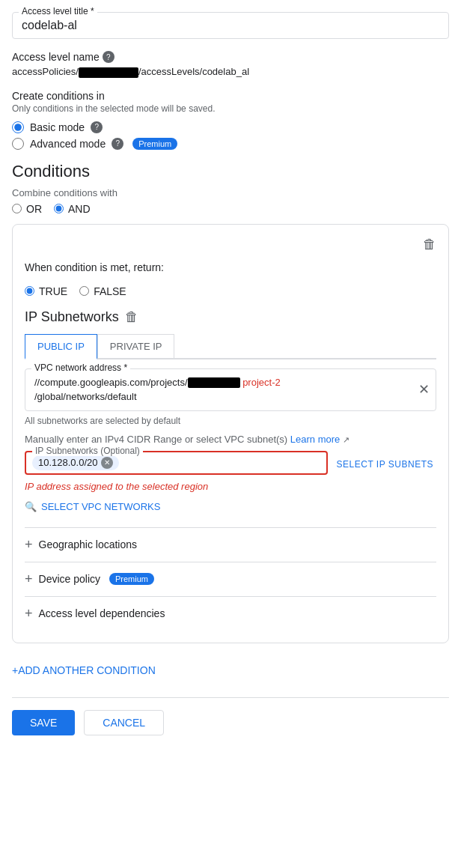 This screenshot has height=868, width=461. What do you see at coordinates (132, 318) in the screenshot?
I see `delete-ip-subnetworks-icon: 🗑` at bounding box center [132, 318].